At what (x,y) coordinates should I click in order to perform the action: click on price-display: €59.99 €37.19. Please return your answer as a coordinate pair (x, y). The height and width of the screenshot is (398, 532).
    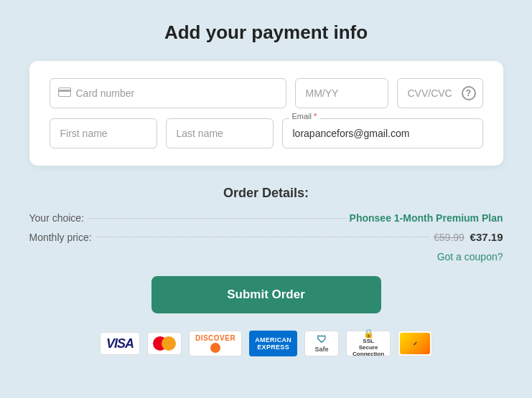
    Looking at the image, I should click on (468, 237).